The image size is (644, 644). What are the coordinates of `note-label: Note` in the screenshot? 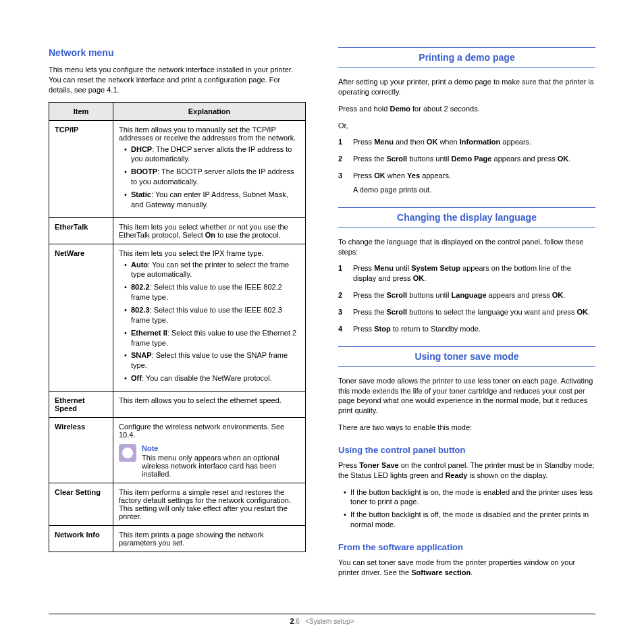 It's located at (221, 448).